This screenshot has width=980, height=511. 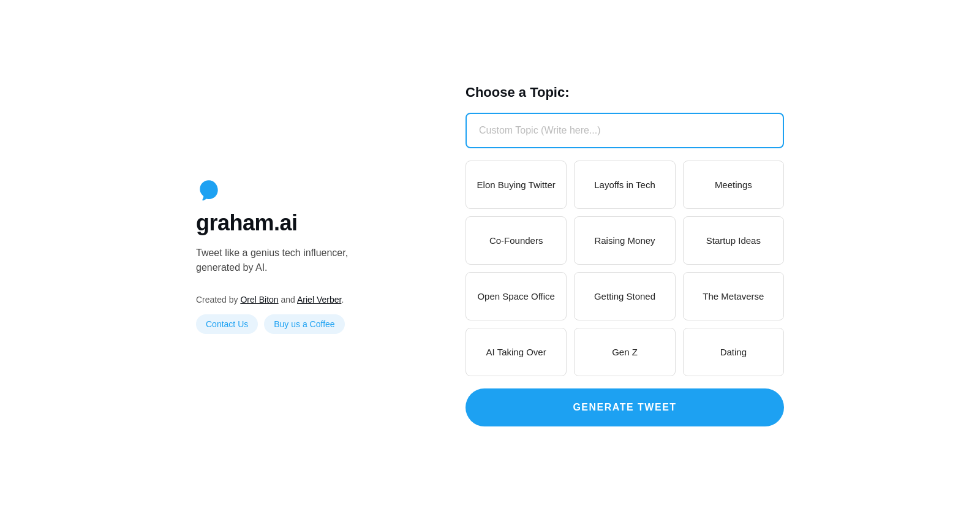 What do you see at coordinates (271, 324) in the screenshot?
I see `action-buttons: Contact Us Buy us a Coffee` at bounding box center [271, 324].